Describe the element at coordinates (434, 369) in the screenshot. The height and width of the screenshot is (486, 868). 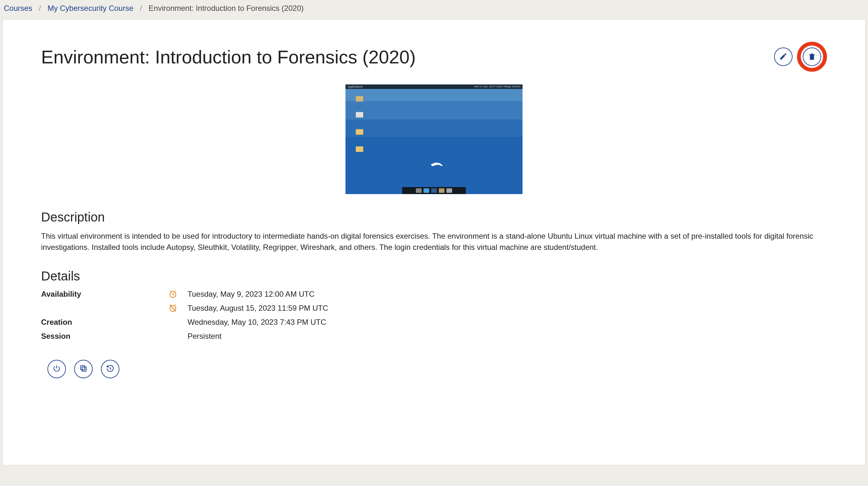
I see `bottom-actions` at that location.